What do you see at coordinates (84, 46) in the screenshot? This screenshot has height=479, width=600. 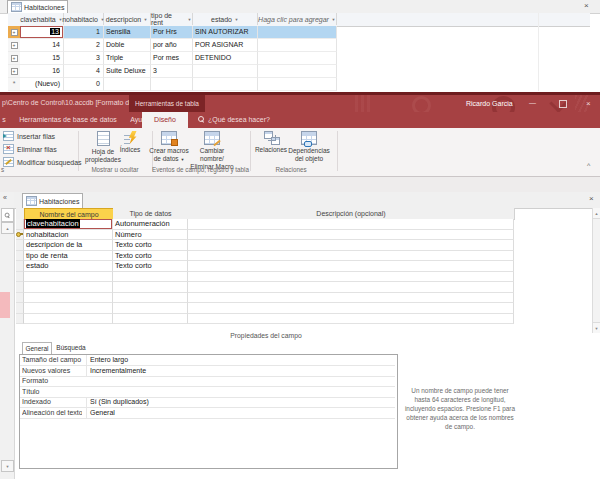 I see `cell-r2c2: 2` at bounding box center [84, 46].